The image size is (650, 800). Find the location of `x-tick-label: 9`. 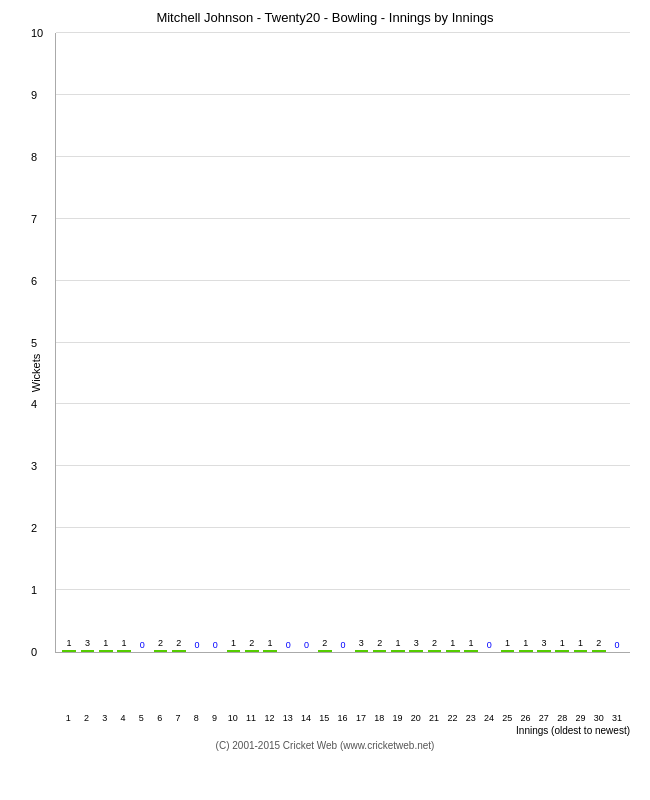

x-tick-label: 9 is located at coordinates (214, 718).